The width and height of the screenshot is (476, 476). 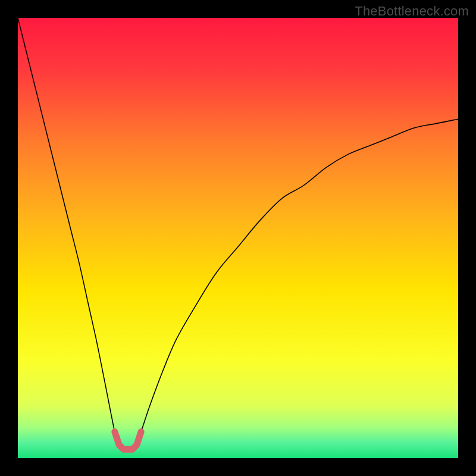 What do you see at coordinates (412, 11) in the screenshot?
I see `brand-watermark: TheBottleneck.com` at bounding box center [412, 11].